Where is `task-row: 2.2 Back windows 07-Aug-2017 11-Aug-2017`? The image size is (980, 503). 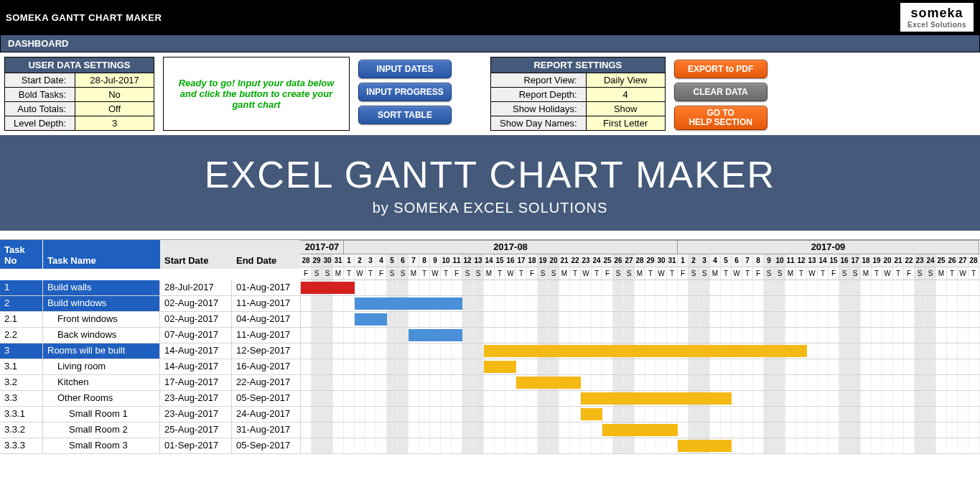 task-row: 2.2 Back windows 07-Aug-2017 11-Aug-2017 is located at coordinates (490, 336).